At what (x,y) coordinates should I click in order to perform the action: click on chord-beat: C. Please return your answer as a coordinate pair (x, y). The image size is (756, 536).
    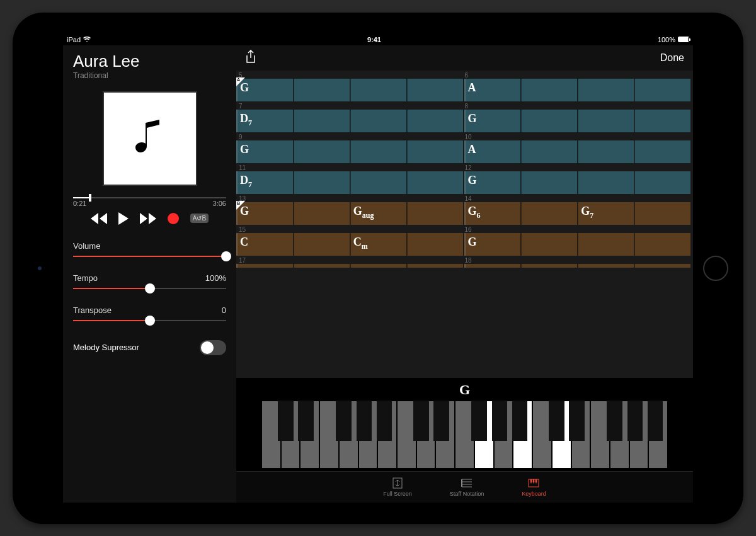
    Looking at the image, I should click on (265, 244).